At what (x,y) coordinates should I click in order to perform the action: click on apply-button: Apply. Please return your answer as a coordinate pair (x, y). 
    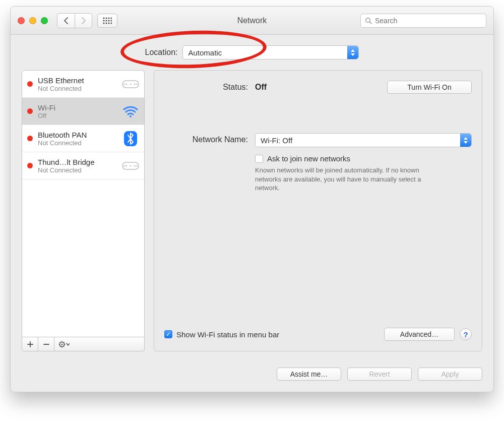
    Looking at the image, I should click on (450, 374).